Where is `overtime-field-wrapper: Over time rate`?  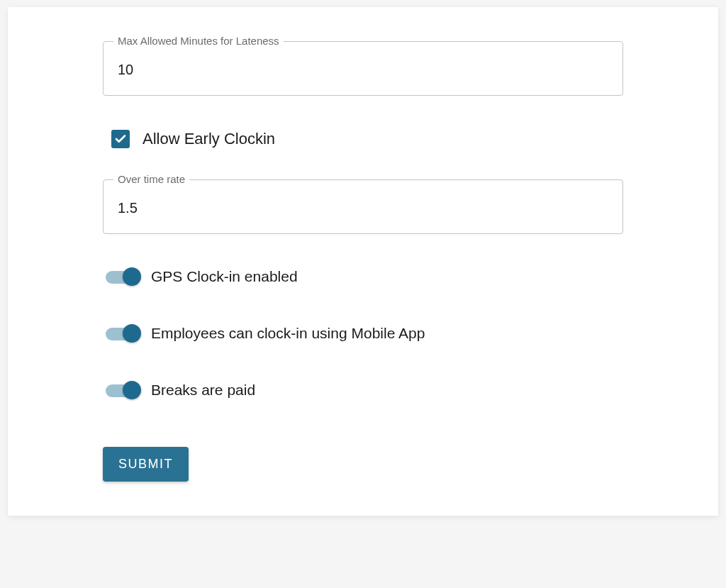 overtime-field-wrapper: Over time rate is located at coordinates (363, 207).